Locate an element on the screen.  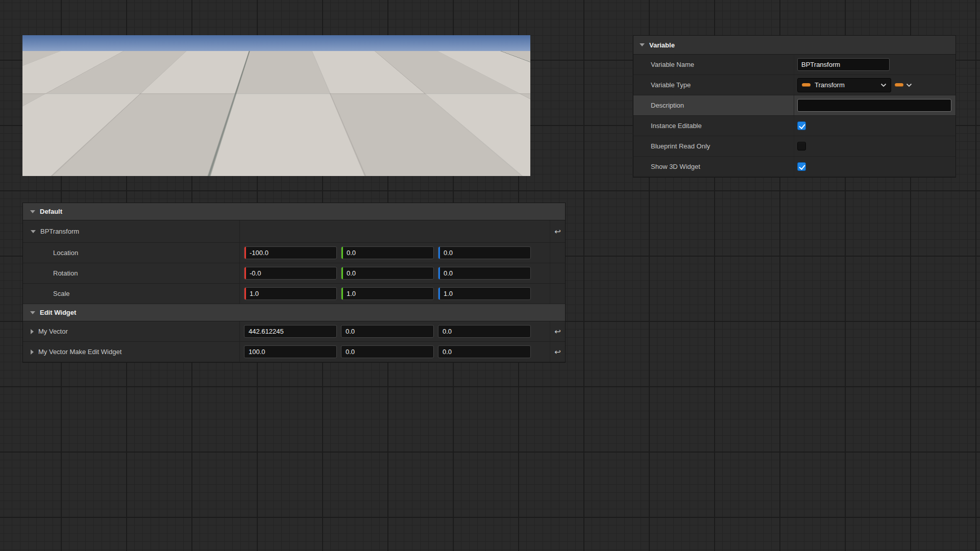
property-row-rotation: Rotation is located at coordinates (294, 273).